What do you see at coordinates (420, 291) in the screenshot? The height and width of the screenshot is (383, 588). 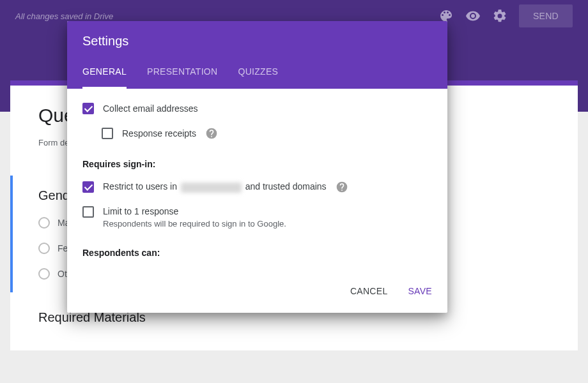 I see `save-button: SAVE` at bounding box center [420, 291].